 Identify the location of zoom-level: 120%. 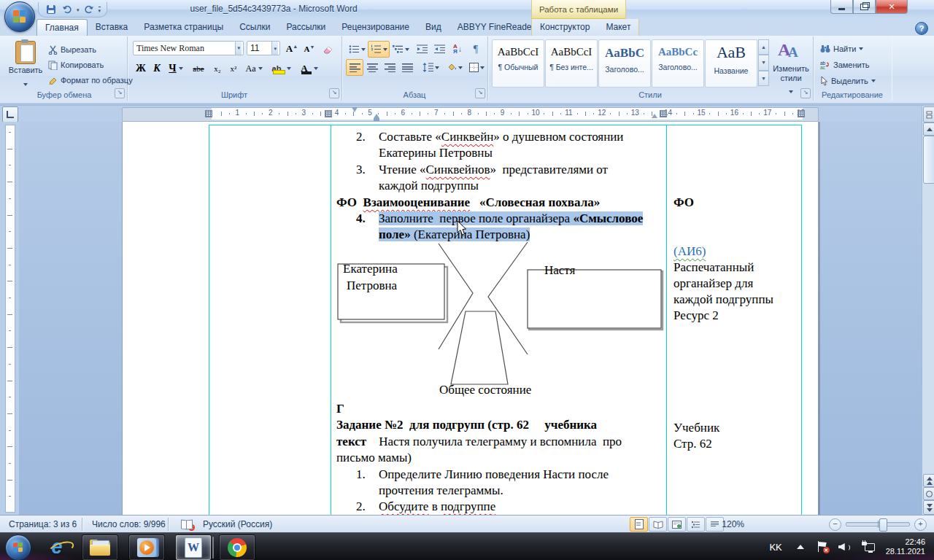
(733, 524).